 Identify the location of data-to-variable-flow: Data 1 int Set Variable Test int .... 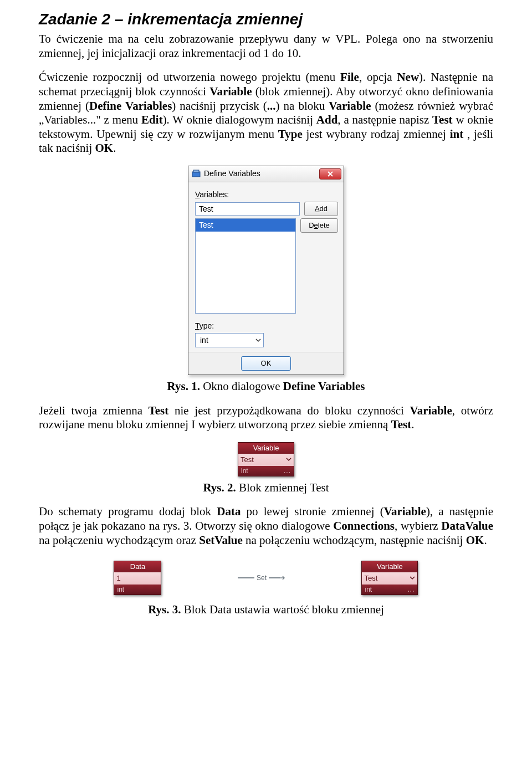
(266, 578).